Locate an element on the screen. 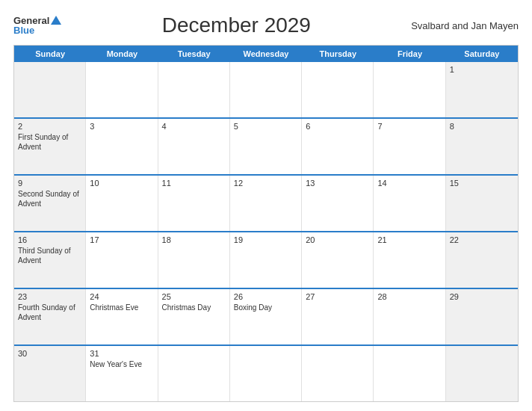  cell-w3-tue: 11 is located at coordinates (194, 203).